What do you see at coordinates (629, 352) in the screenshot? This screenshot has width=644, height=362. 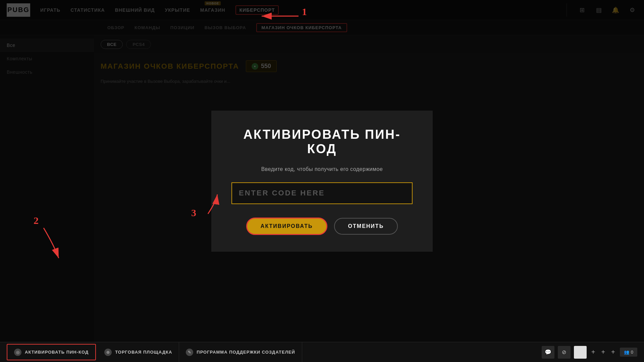 I see `users-button: 👥 0` at bounding box center [629, 352].